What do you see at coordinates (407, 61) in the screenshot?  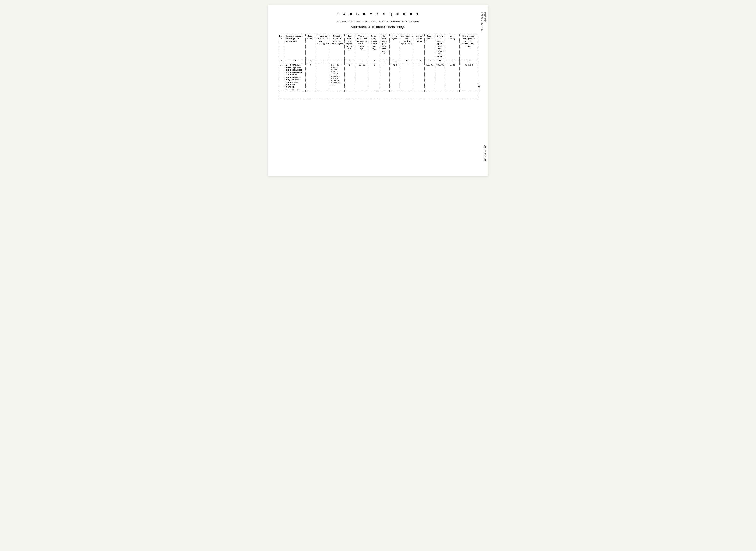 I see `num-11: II` at bounding box center [407, 61].